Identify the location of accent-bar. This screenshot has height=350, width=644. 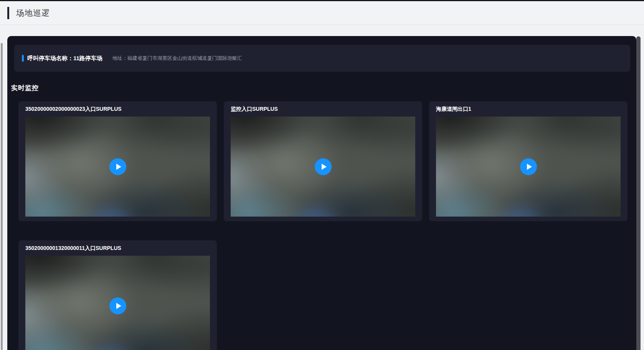
(23, 58).